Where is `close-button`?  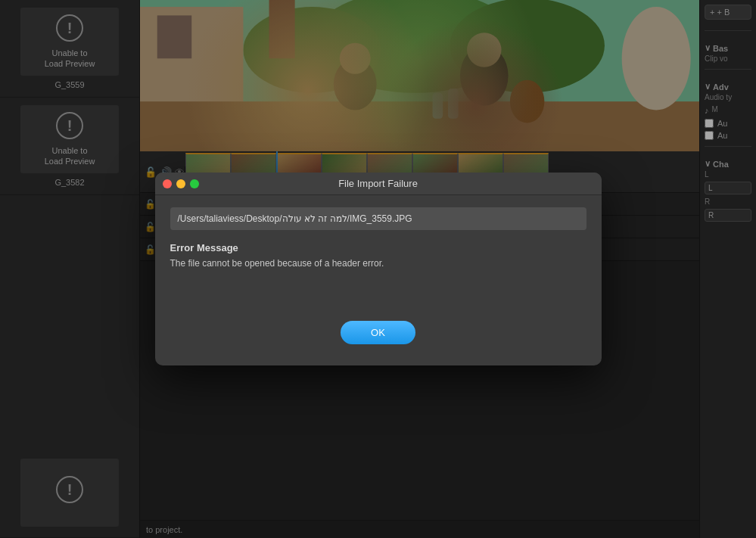 close-button is located at coordinates (167, 184).